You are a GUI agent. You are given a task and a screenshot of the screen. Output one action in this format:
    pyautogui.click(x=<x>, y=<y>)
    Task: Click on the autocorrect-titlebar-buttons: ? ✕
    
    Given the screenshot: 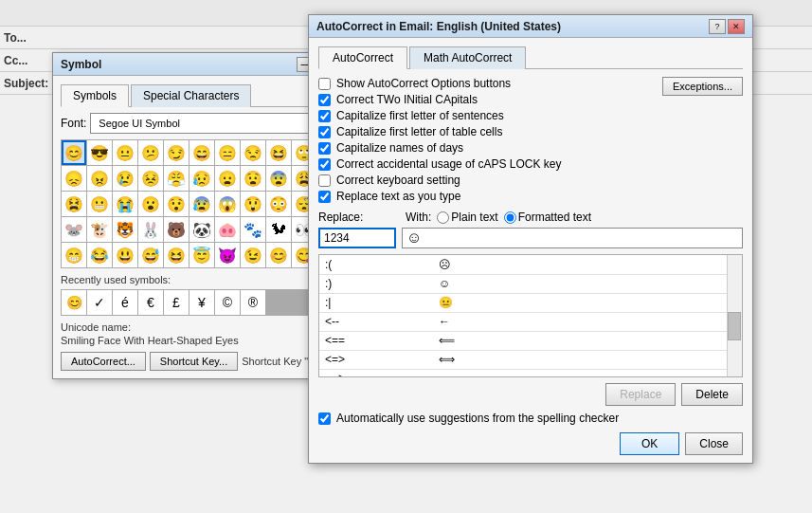 What is the action you would take?
    pyautogui.click(x=727, y=27)
    